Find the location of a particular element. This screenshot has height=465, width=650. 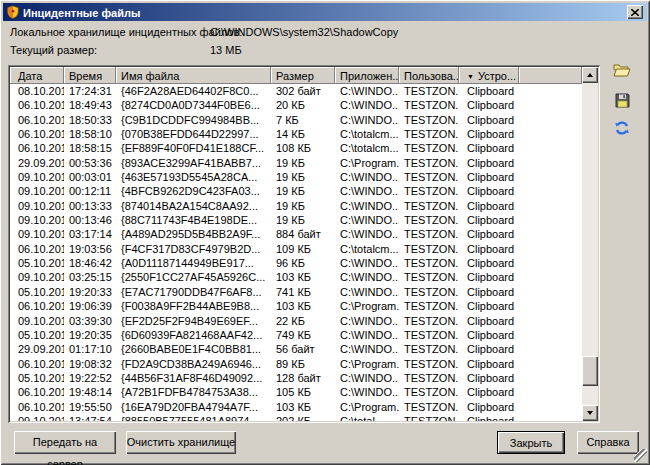

table-row: 09.10.201703:25:15{2550F1CC27AF45A5926C.… is located at coordinates (296, 277).